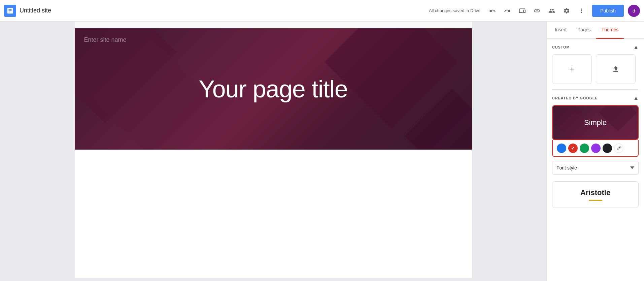 This screenshot has width=644, height=281. Describe the element at coordinates (595, 195) in the screenshot. I see `aristotle-theme-card: Aristotle` at that location.